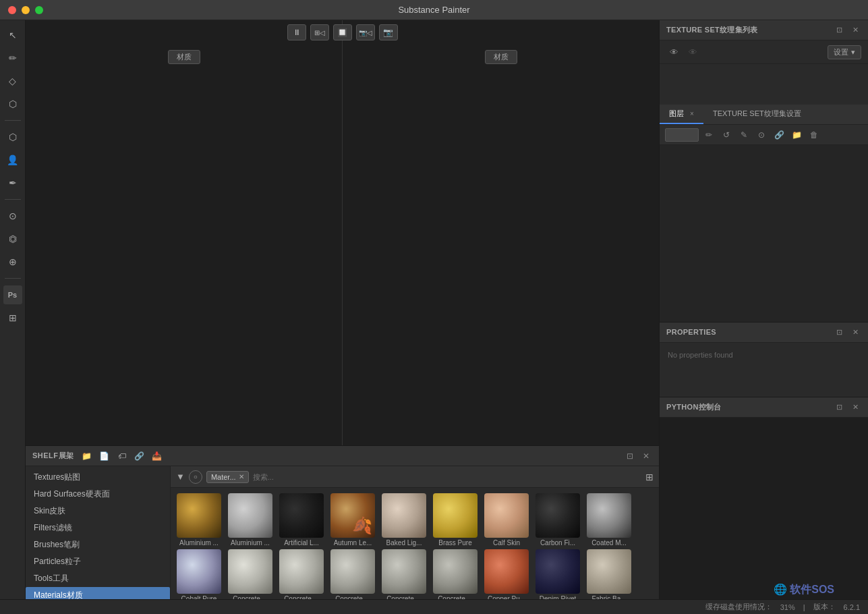 Image resolution: width=868 pixels, height=614 pixels. I want to click on material-item-brass-pure: Brass Pure, so click(455, 520).